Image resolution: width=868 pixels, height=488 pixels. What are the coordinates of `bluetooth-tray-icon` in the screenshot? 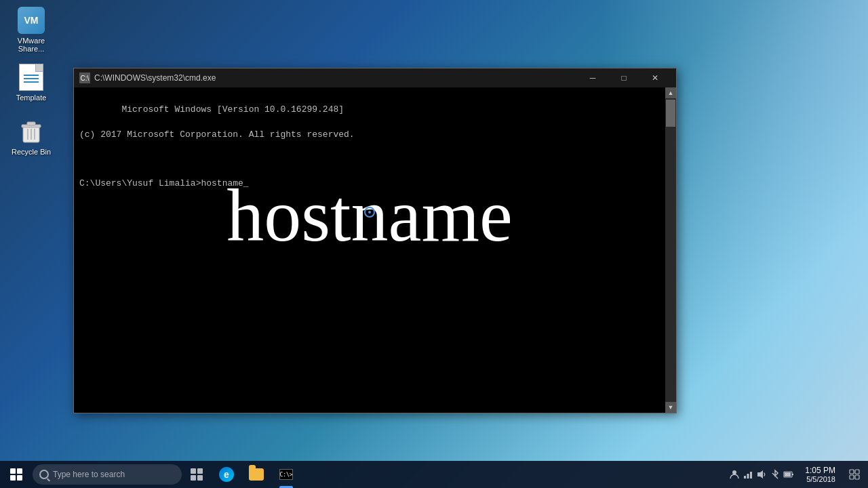 It's located at (775, 474).